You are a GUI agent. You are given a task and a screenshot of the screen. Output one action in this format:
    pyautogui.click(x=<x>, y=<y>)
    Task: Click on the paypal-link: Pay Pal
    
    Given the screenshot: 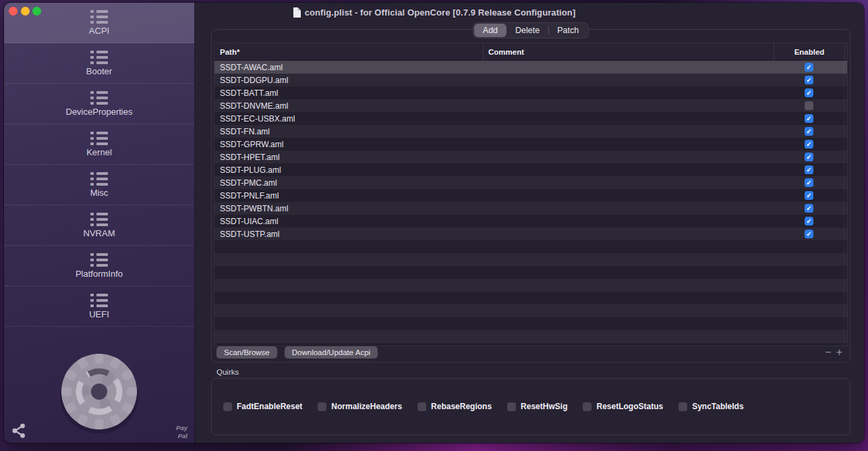 What is the action you would take?
    pyautogui.click(x=182, y=432)
    